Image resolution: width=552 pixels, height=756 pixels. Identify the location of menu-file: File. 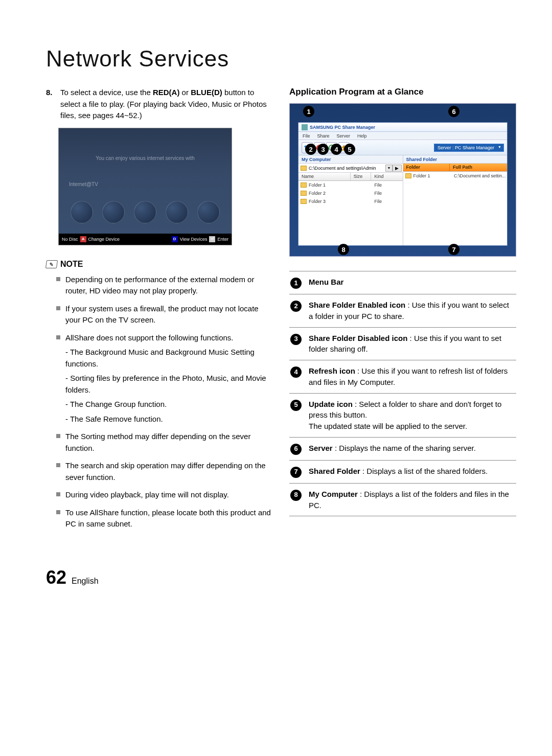
(307, 136).